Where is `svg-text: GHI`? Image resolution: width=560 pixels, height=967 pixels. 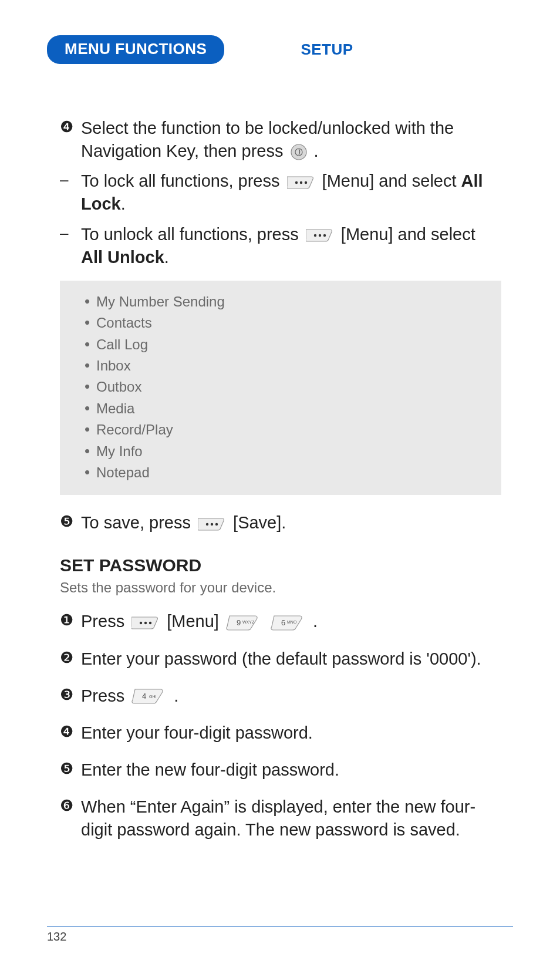 svg-text: GHI is located at coordinates (153, 696).